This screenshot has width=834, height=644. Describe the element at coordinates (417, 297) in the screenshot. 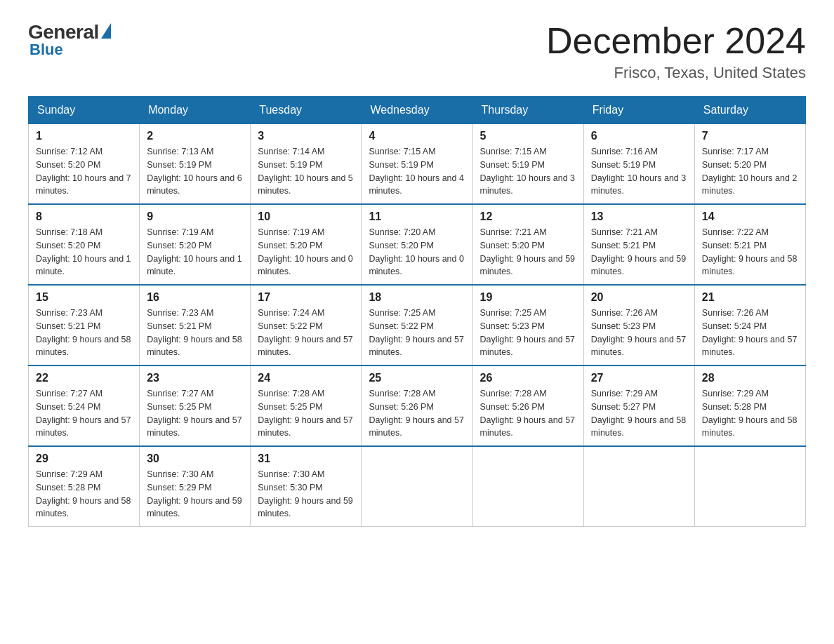

I see `day-number: 18` at that location.